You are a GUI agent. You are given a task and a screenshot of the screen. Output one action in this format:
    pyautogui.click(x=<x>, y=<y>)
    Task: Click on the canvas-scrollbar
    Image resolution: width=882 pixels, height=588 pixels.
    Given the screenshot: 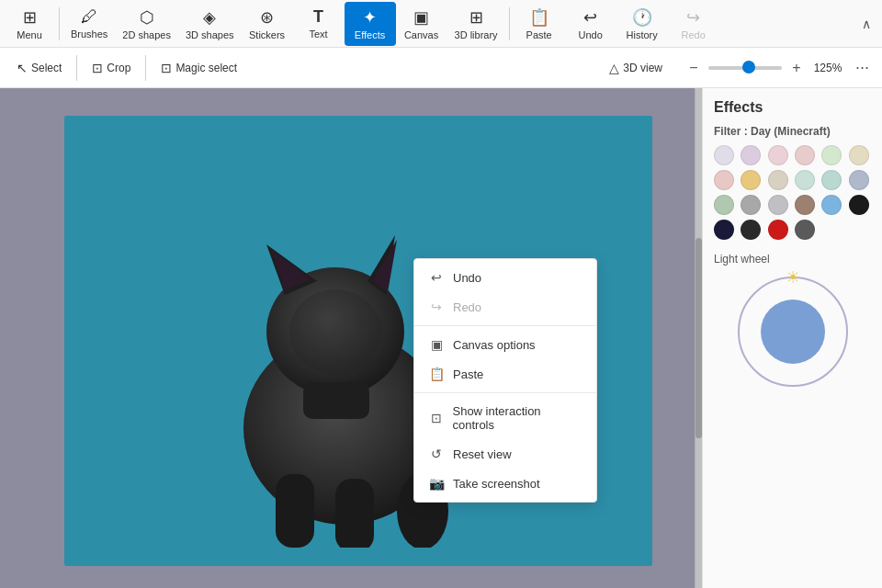 What is the action you would take?
    pyautogui.click(x=698, y=338)
    